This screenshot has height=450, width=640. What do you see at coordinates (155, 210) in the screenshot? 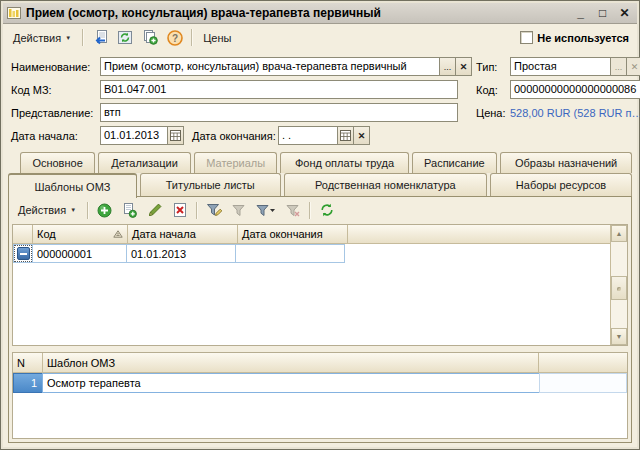
I see `pencil-icon` at bounding box center [155, 210].